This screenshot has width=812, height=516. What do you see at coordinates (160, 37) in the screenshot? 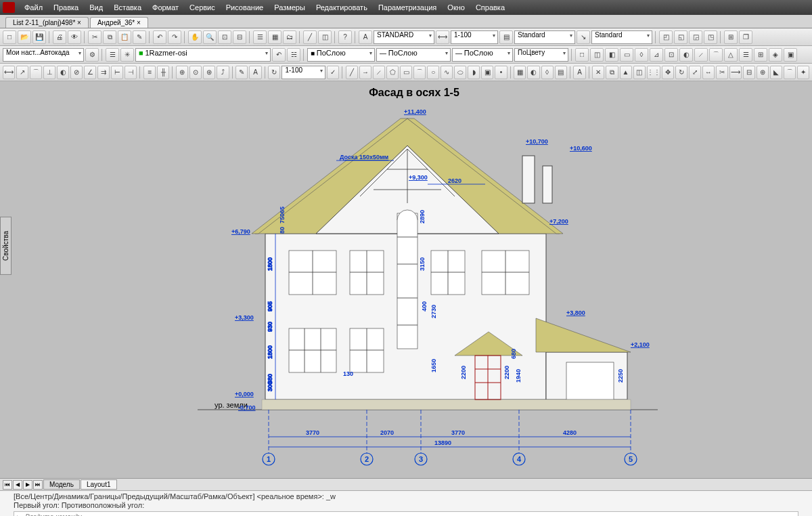
I see `undo-icon: ↶` at bounding box center [160, 37].